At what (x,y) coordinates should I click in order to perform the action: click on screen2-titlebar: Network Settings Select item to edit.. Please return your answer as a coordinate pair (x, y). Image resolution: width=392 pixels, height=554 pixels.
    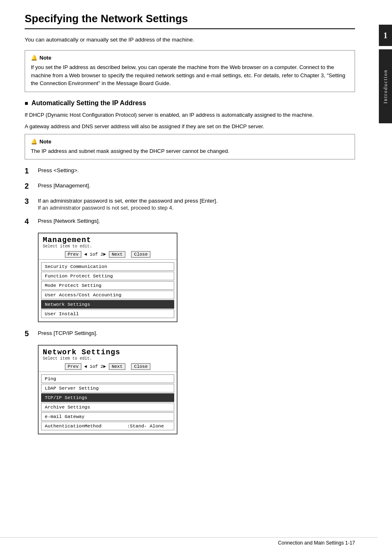
    Looking at the image, I should click on (108, 353).